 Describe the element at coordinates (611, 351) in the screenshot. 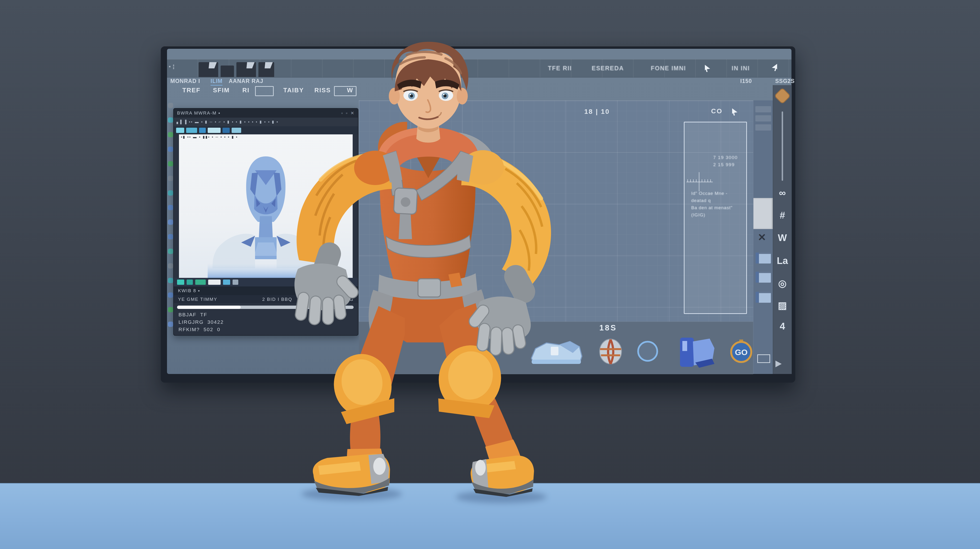

I see `grid-sphere-icon` at that location.